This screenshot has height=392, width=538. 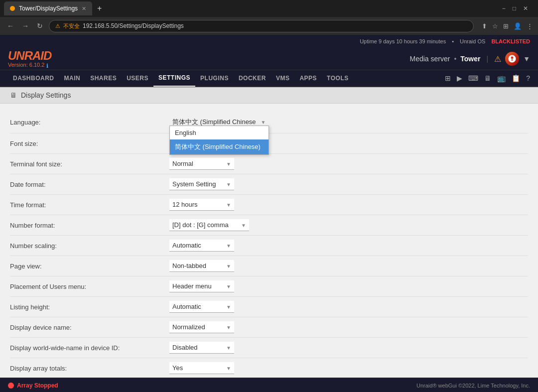 I want to click on alert-icon: ⚠, so click(x=498, y=59).